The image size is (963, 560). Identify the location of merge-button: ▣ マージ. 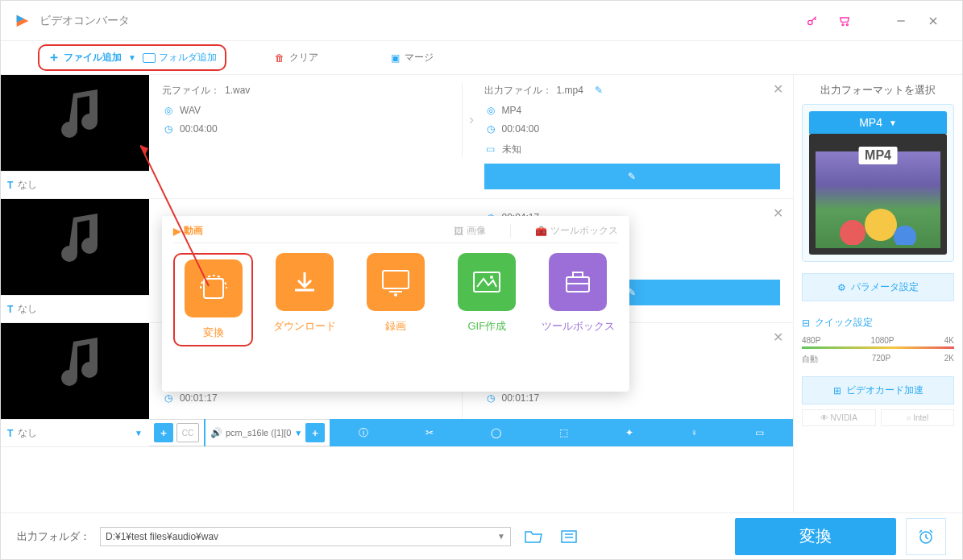
(413, 58).